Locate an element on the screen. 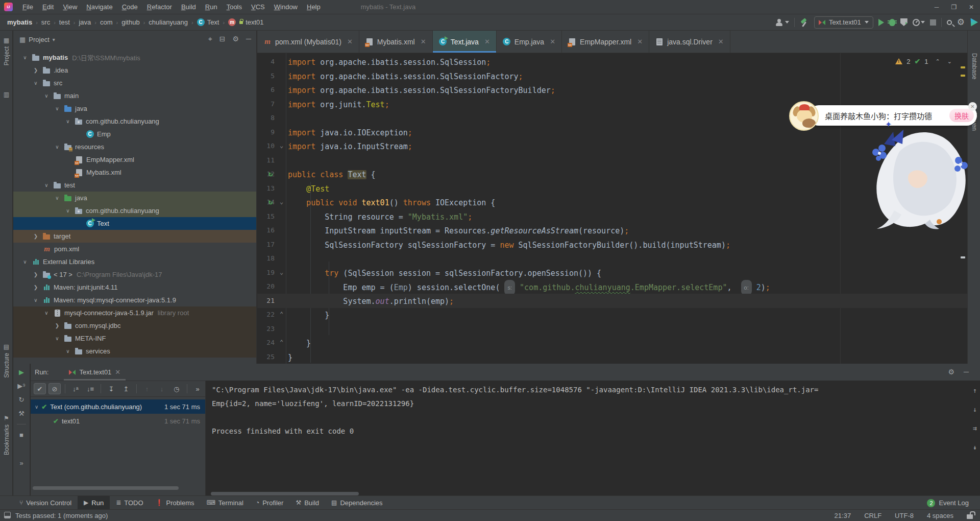  run-button is located at coordinates (881, 22).